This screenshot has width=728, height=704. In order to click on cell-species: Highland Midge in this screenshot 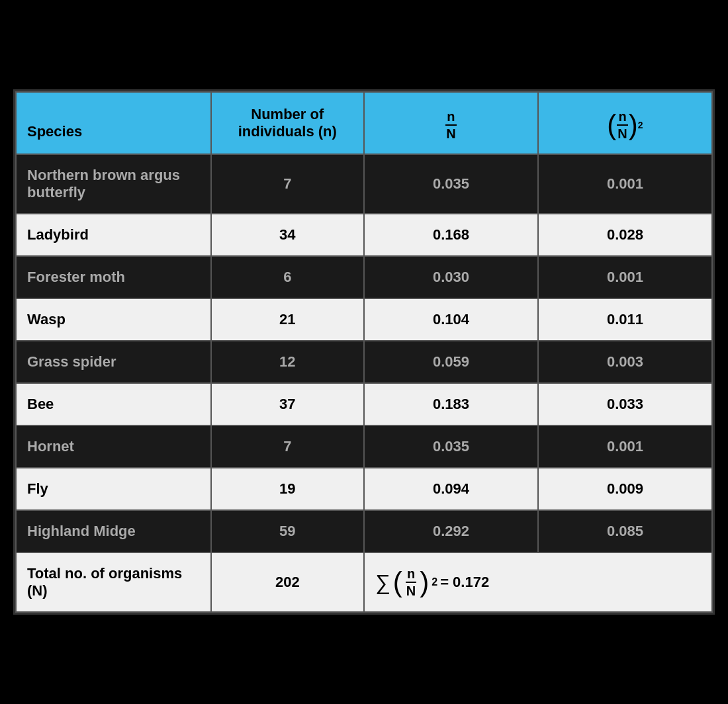, I will do `click(114, 531)`.